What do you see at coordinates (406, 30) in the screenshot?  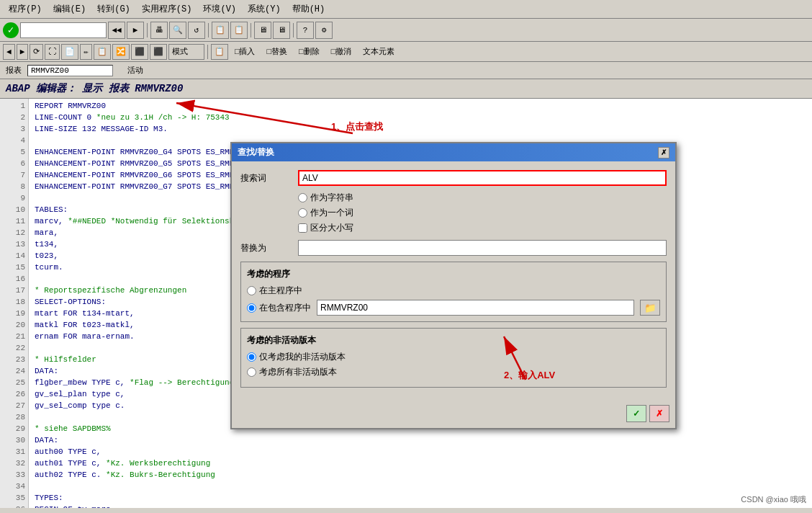 I see `main-toolbar: ✓ ◀◀ ▶ 🖶 🔍 ↺ 📋 📋 🖥 🖥 ? ⚙` at bounding box center [406, 30].